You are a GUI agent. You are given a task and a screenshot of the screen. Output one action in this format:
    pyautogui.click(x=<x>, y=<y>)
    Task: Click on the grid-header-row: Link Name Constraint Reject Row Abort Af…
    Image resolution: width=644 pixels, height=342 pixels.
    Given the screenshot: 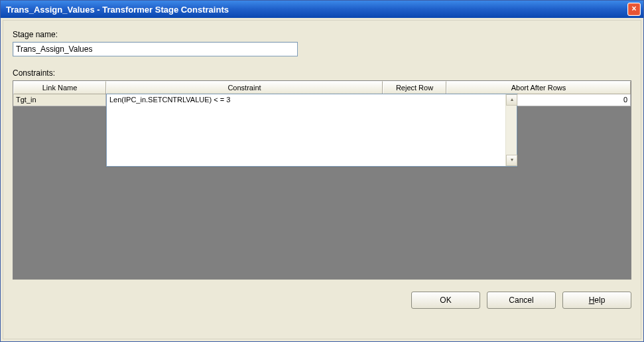 What is the action you would take?
    pyautogui.click(x=322, y=88)
    